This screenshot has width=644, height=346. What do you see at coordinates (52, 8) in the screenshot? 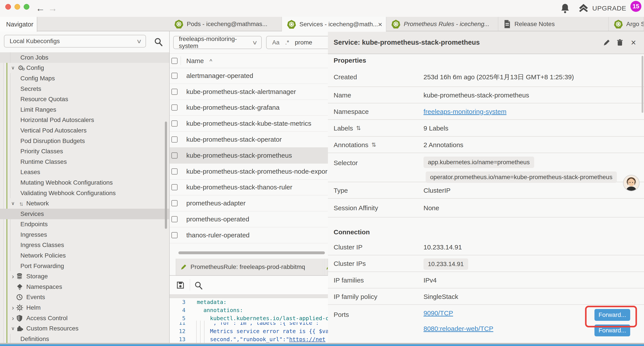
I see `forward-button: →` at bounding box center [52, 8].